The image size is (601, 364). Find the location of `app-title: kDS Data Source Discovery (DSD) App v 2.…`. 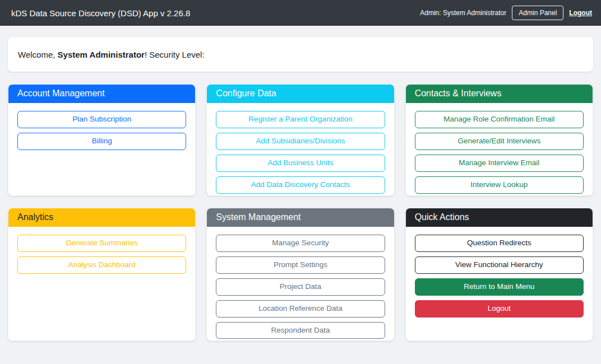

app-title: kDS Data Source Discovery (DSD) App v 2.… is located at coordinates (101, 13).